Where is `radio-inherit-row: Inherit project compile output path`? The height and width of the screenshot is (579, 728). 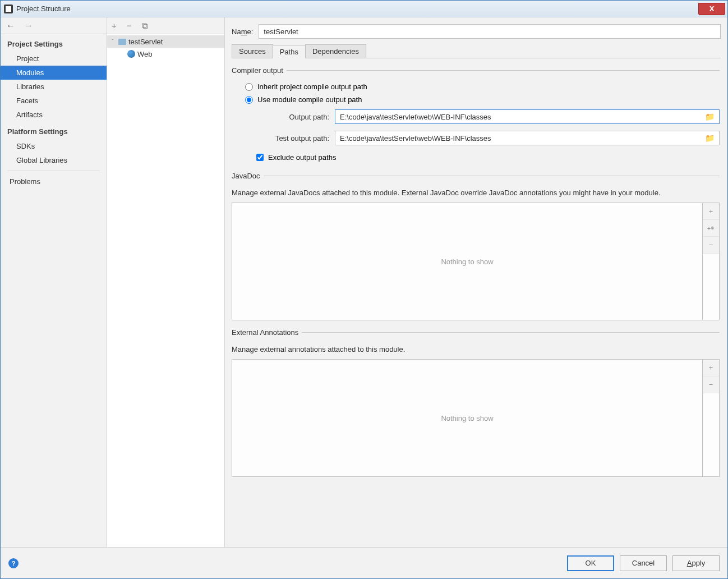 radio-inherit-row: Inherit project compile output path is located at coordinates (476, 86).